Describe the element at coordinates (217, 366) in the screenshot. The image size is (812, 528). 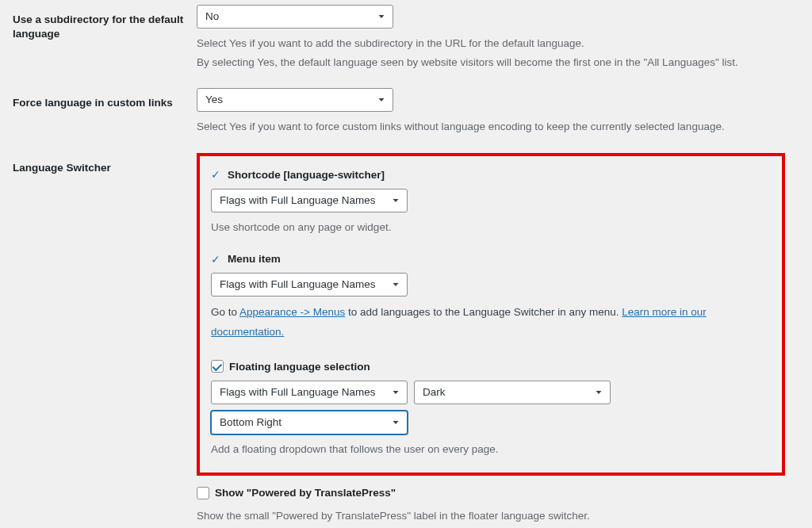
I see `checkbox-floating` at that location.